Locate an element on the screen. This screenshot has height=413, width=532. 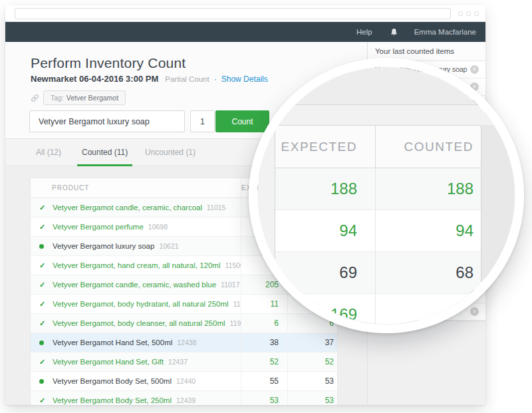
tag-row: Tag: Vetver Bergamot is located at coordinates (78, 98).